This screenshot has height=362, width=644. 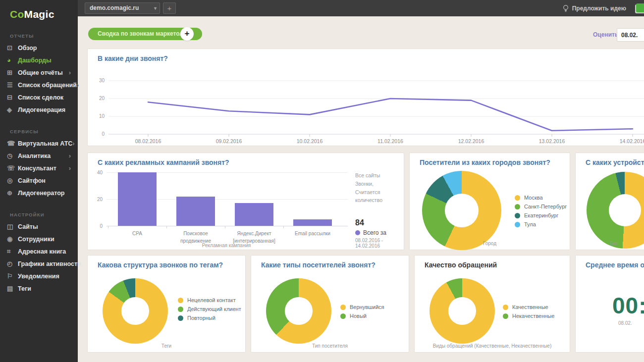 What do you see at coordinates (530, 307) in the screenshot?
I see `legend-label: Качественные` at bounding box center [530, 307].